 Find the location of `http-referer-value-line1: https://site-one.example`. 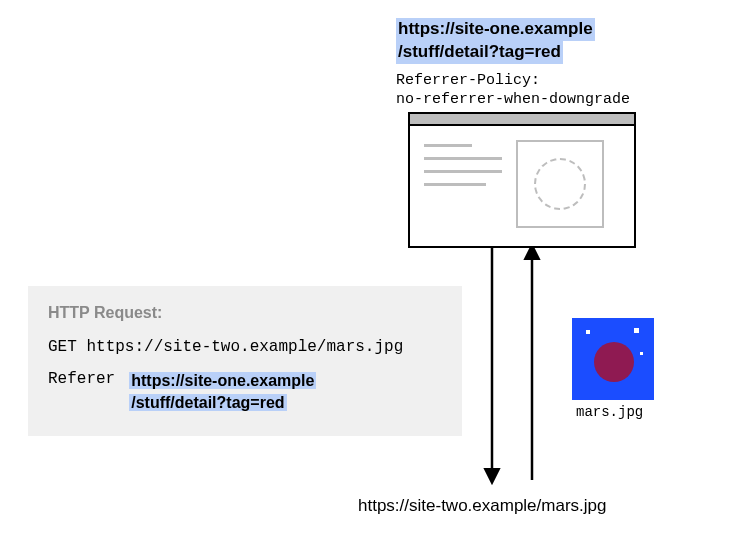

http-referer-value-line1: https://site-one.example is located at coordinates (222, 380).